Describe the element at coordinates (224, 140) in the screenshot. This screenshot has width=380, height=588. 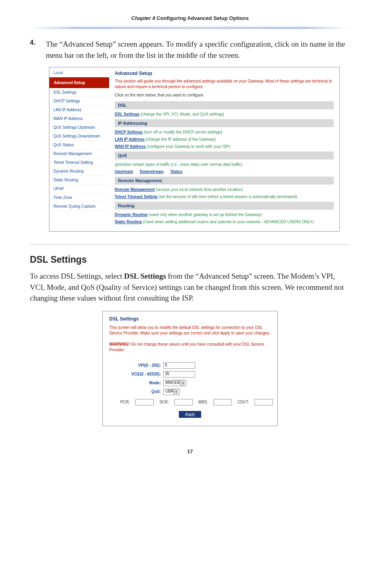
I see `lan-line: LAN IP Address (change the IP address of…` at that location.